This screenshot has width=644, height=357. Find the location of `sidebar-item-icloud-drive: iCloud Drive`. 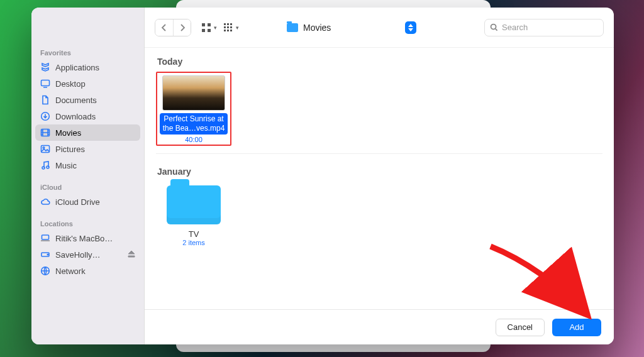

sidebar-item-icloud-drive: iCloud Drive is located at coordinates (88, 202).